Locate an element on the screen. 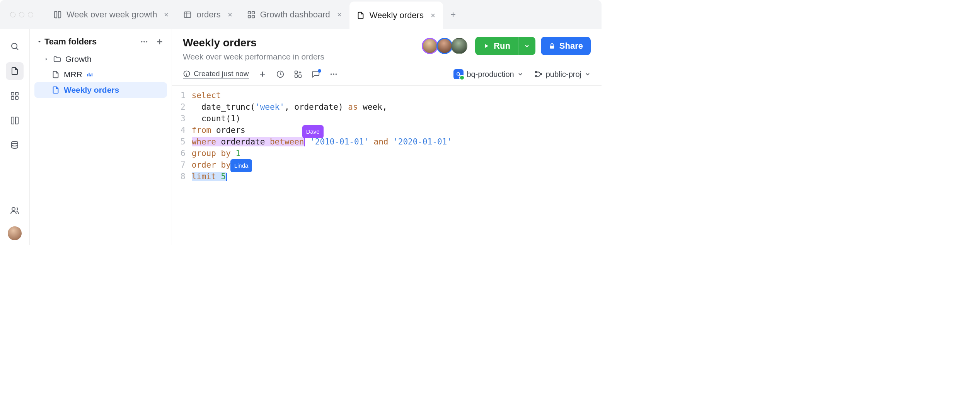 This screenshot has width=980, height=394. folder-tree: Growth MRR Weekly orders is located at coordinates (101, 75).